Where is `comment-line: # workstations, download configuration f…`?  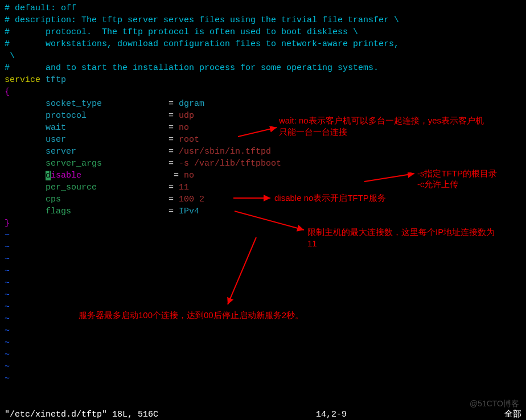
comment-line: # workstations, download configuration f… is located at coordinates (263, 44).